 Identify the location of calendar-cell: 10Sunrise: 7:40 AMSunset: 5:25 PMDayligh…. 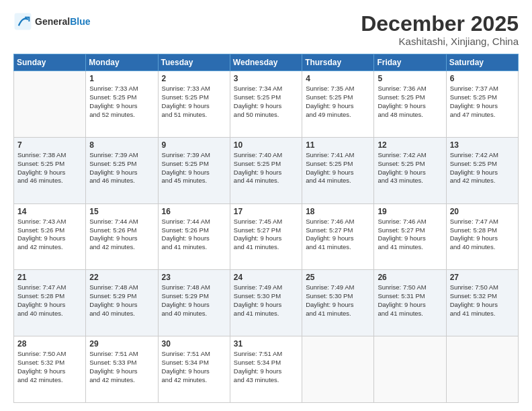
(266, 171).